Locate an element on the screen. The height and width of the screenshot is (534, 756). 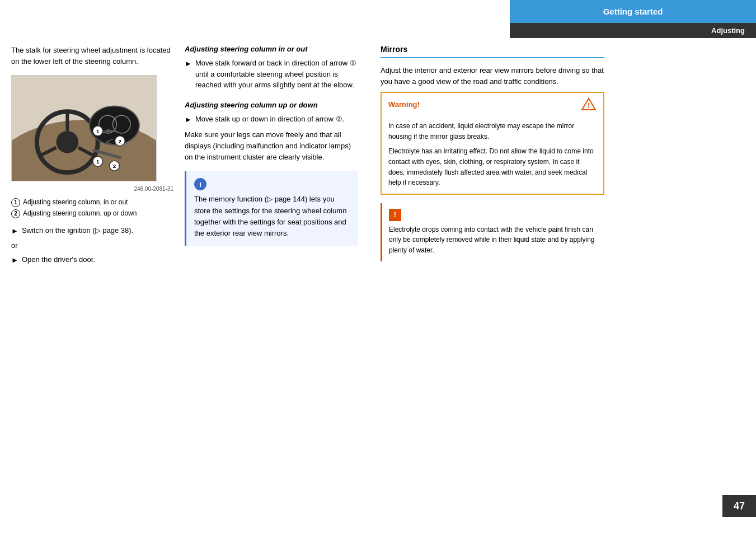
caution-header: ! is located at coordinates (494, 215).